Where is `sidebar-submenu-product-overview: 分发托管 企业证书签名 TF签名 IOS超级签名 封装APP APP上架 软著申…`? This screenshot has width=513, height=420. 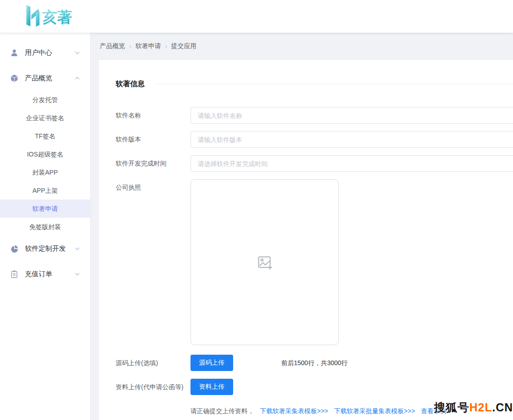
sidebar-submenu-product-overview: 分发托管 企业证书签名 TF签名 IOS超级签名 封装APP APP上架 软著申… is located at coordinates (45, 163).